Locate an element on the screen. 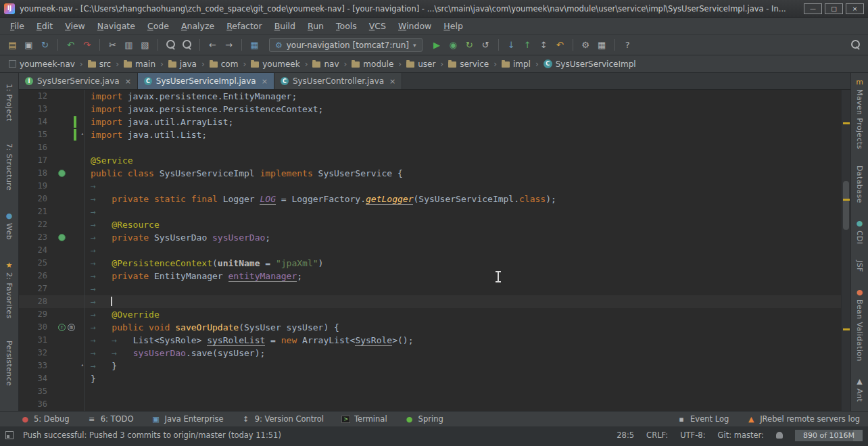 This screenshot has width=868, height=446. menu-vcs: VCS is located at coordinates (377, 26).